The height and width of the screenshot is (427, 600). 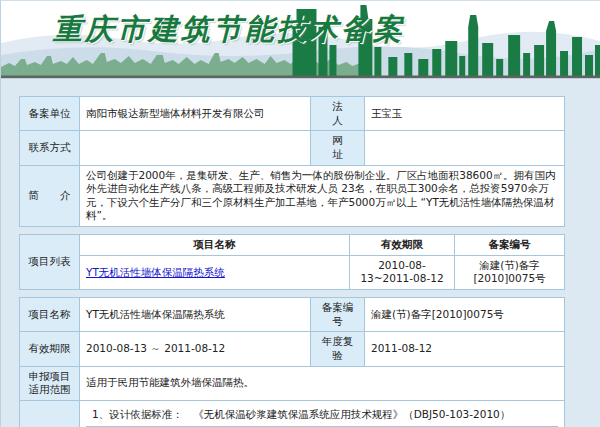 I want to click on project-name-link: YT无机活性墙体保温隔热系统, so click(x=156, y=272).